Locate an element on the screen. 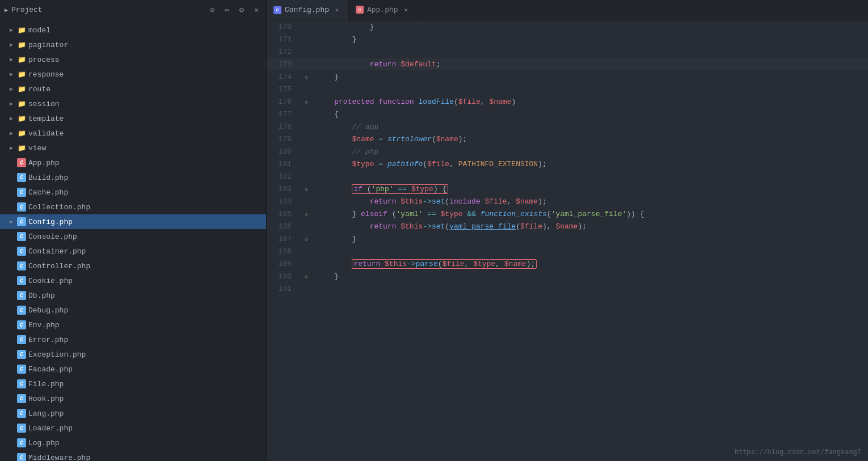 Image resolution: width=868 pixels, height=461 pixels. code-line-181: 181 $type = pathinfo($file, PATHINFO_EXT… is located at coordinates (567, 164).